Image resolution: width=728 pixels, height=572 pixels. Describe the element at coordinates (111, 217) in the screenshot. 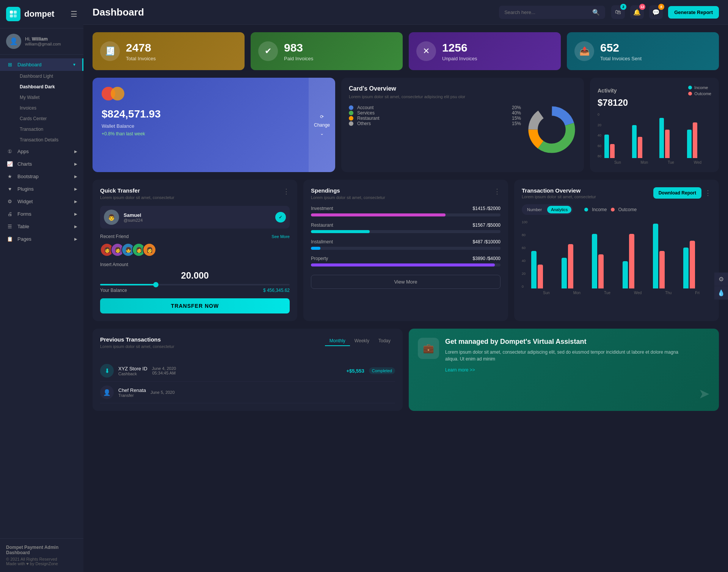

I see `contact-avatar: 👨` at that location.